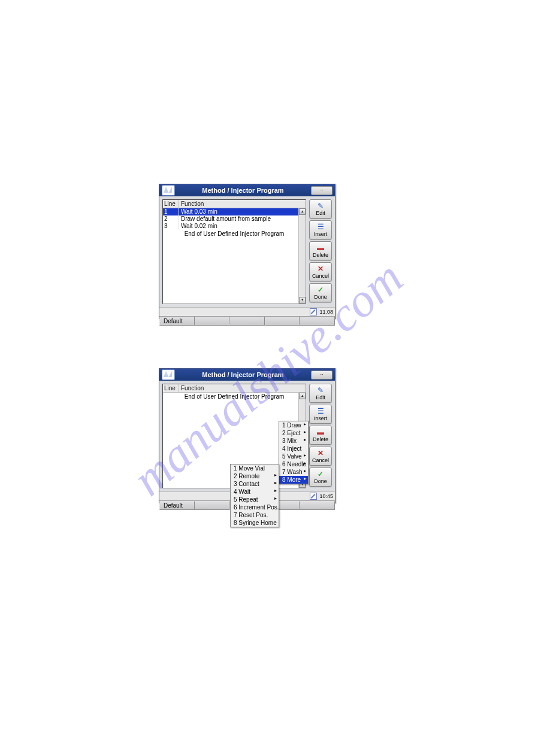 The height and width of the screenshot is (756, 535). I want to click on table-row: 1 Wait 0.03 min, so click(234, 212).